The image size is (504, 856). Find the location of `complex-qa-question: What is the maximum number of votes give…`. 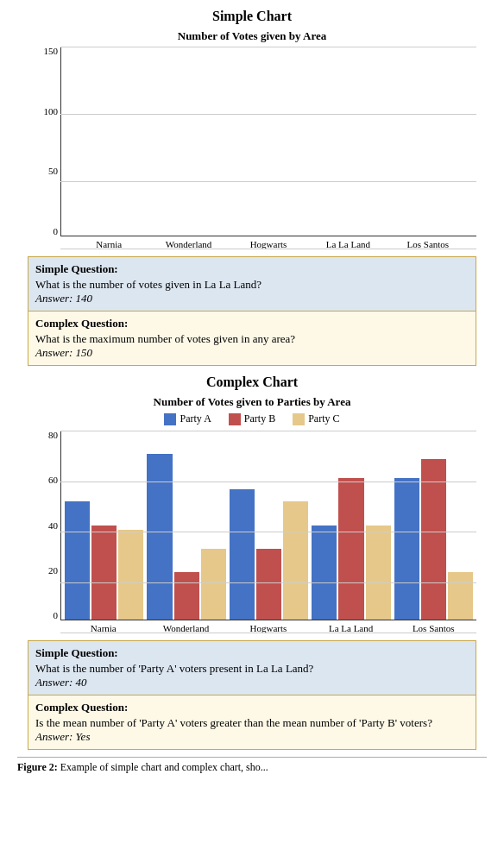

complex-qa-question: What is the maximum number of votes give… is located at coordinates (252, 339).